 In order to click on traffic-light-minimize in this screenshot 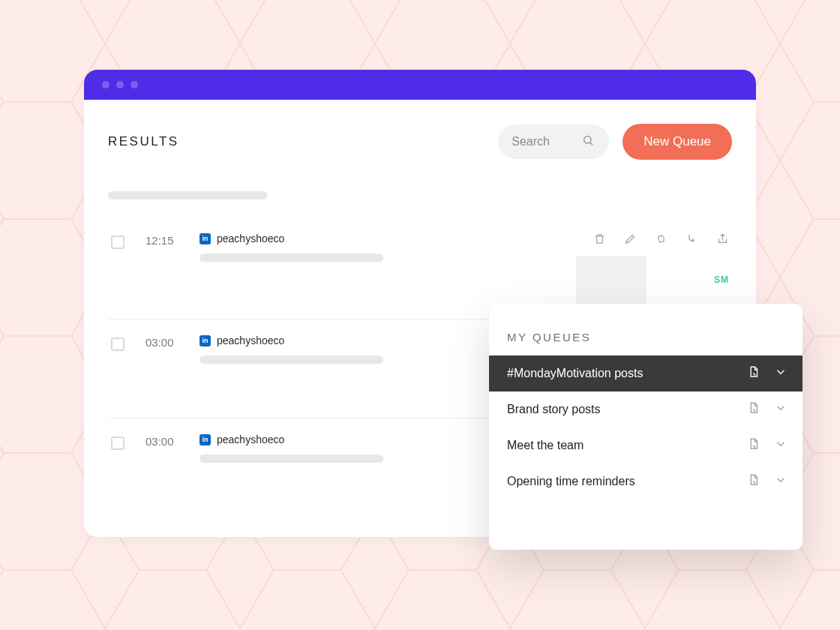, I will do `click(120, 85)`.